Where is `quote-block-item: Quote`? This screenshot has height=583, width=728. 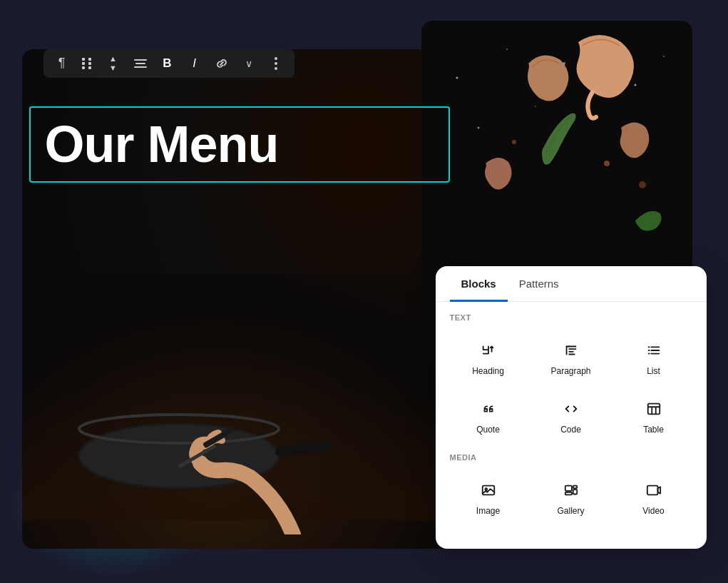
quote-block-item: Quote is located at coordinates (488, 415).